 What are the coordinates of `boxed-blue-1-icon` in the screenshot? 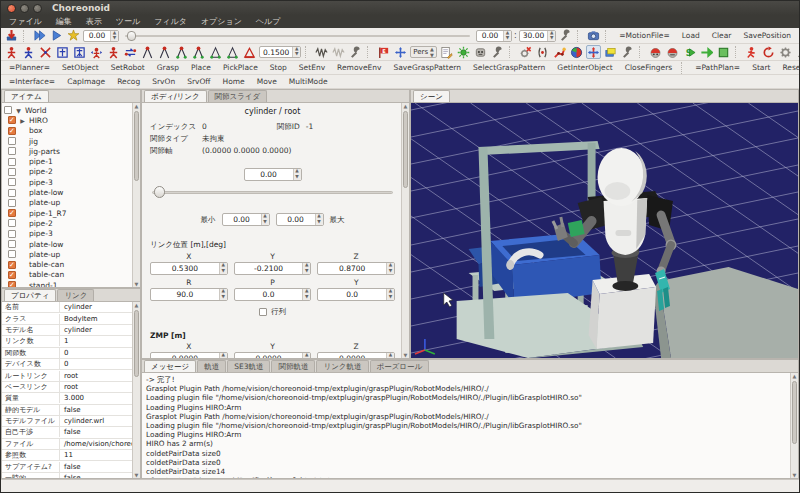 It's located at (62, 52).